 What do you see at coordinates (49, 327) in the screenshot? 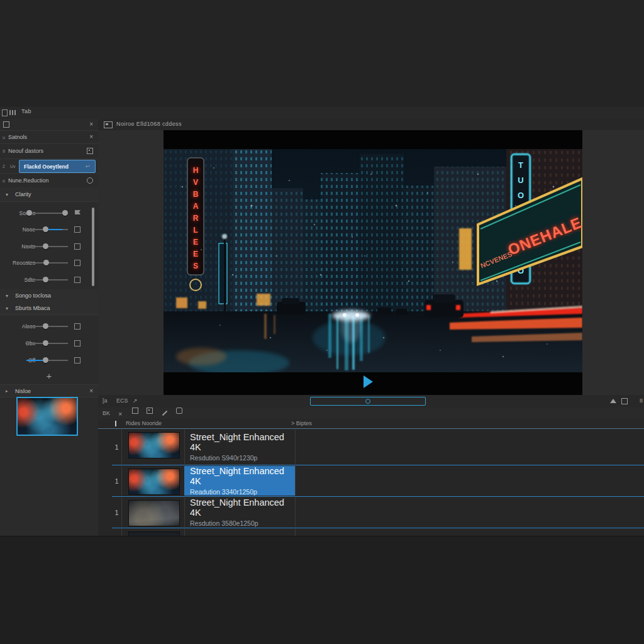
I see `effects-panel: × u Satnols × 9 Neouf dastors 2 Uv Flack…` at bounding box center [49, 327].